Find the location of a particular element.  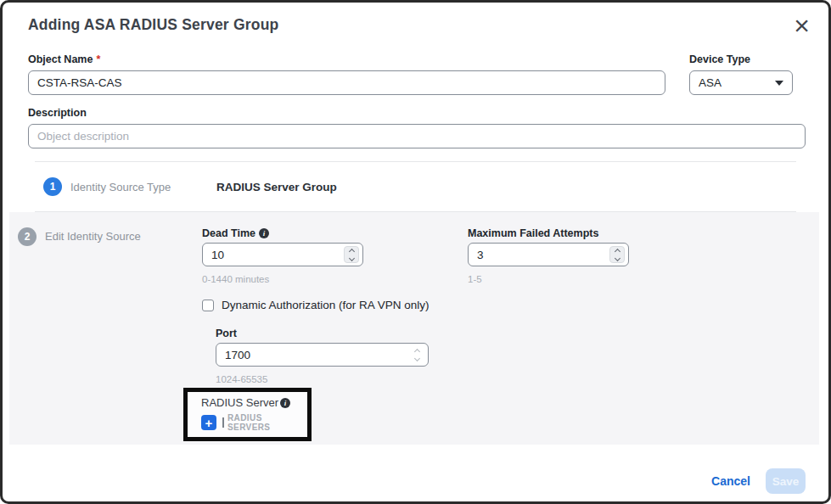

description-label-text: Description is located at coordinates (58, 113).